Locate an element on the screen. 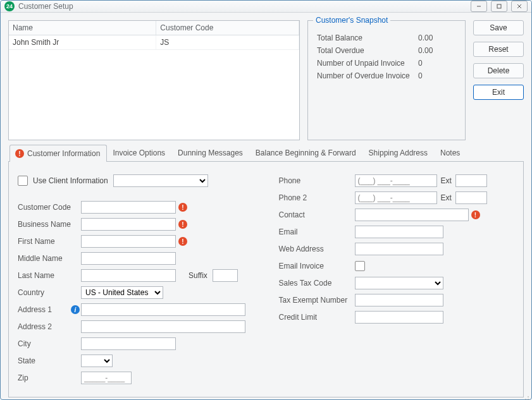 This screenshot has width=532, height=400. action-buttons: Save Reset Delete Exit is located at coordinates (498, 80).